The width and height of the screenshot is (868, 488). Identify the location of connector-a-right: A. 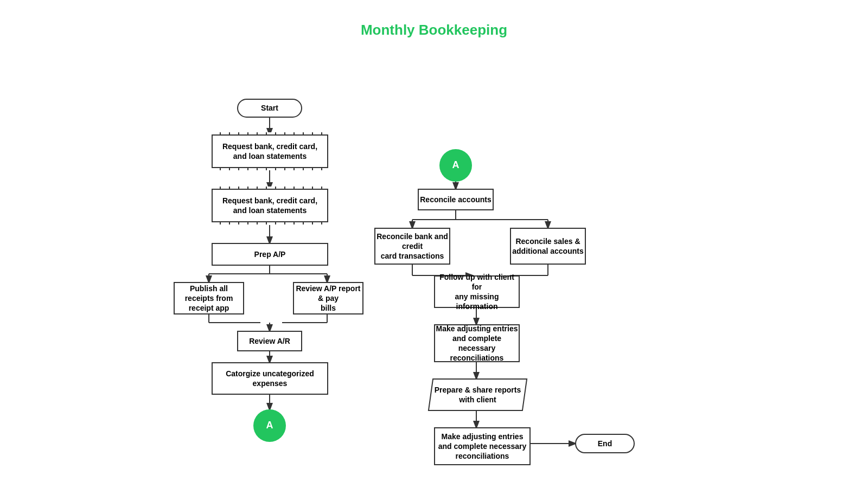
(456, 165).